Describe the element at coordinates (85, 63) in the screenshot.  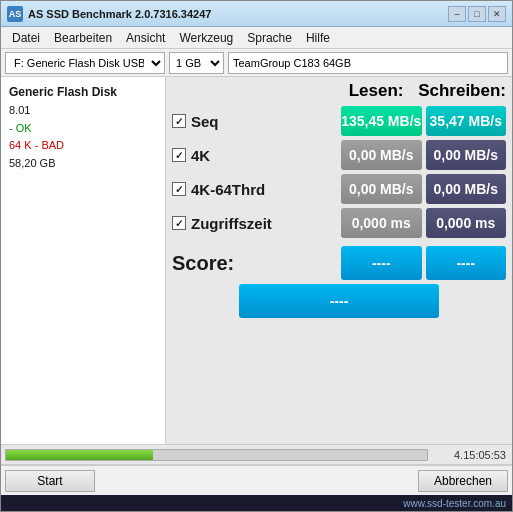
I see `drive-select: F: Generic Flash Disk USB Device` at that location.